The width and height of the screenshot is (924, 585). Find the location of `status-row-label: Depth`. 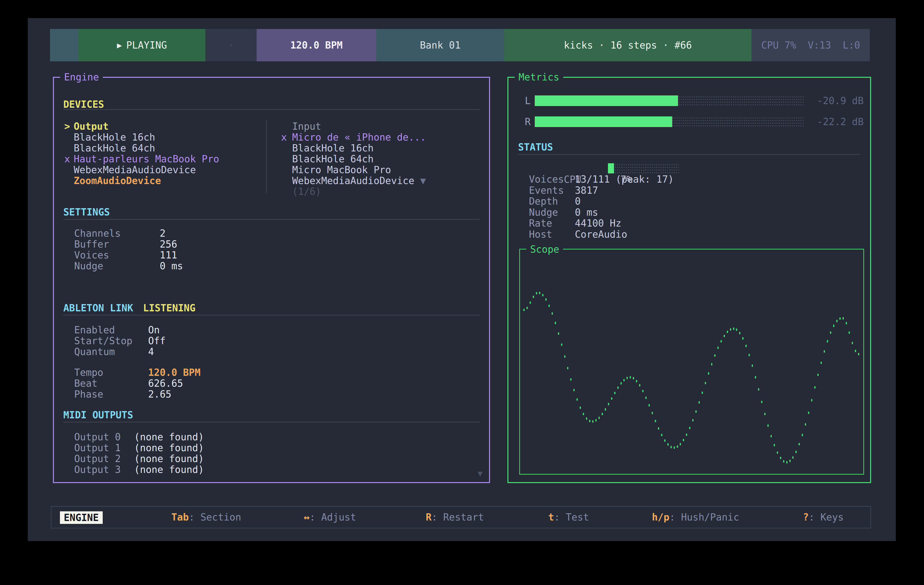

status-row-label: Depth is located at coordinates (552, 202).